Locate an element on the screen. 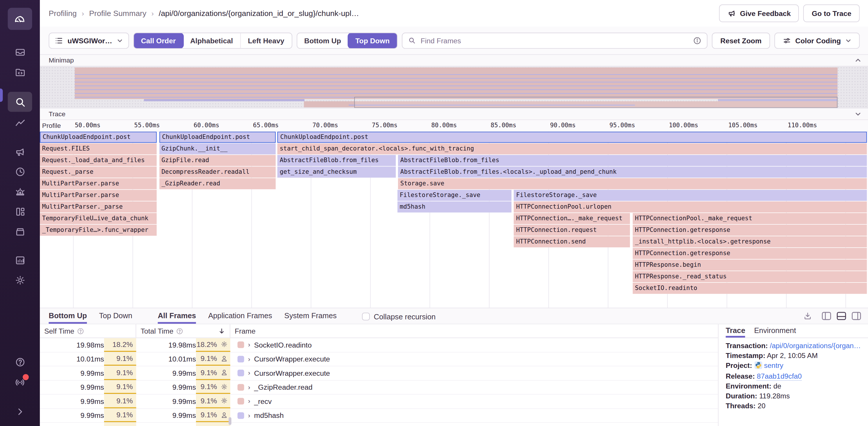 Image resolution: width=868 pixels, height=426 pixels. details-field-value: sentry is located at coordinates (774, 366).